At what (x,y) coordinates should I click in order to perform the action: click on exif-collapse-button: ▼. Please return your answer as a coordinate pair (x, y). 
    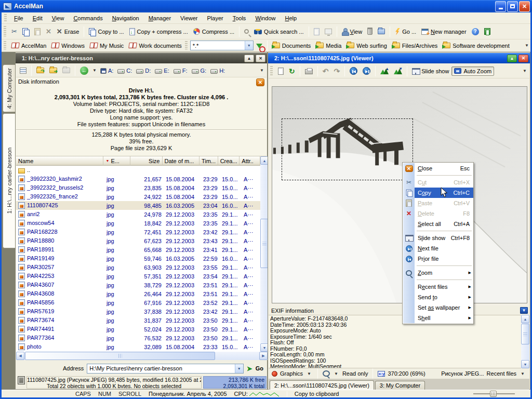
    Looking at the image, I should click on (524, 311).